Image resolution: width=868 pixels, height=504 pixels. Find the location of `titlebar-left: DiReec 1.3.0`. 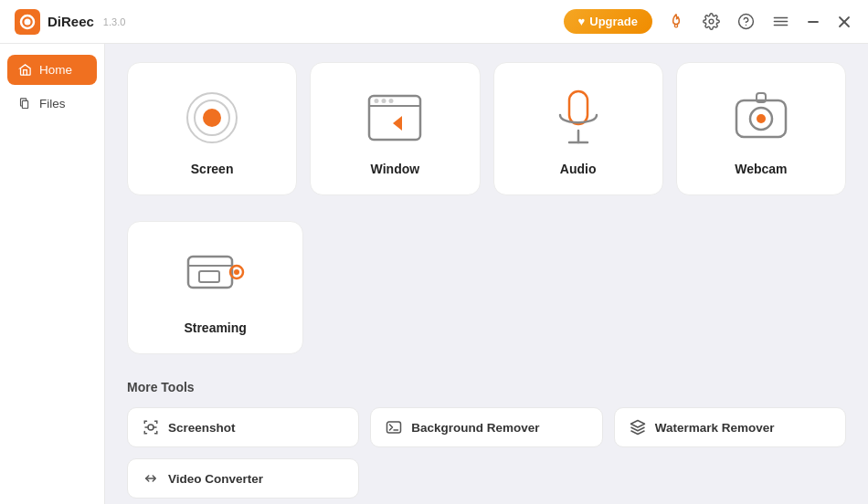

titlebar-left: DiReec 1.3.0 is located at coordinates (69, 22).